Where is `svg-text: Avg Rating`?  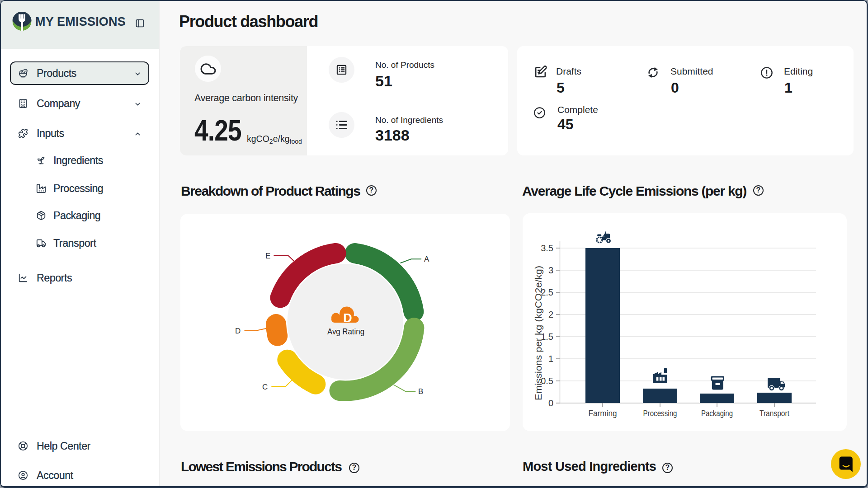 svg-text: Avg Rating is located at coordinates (346, 332).